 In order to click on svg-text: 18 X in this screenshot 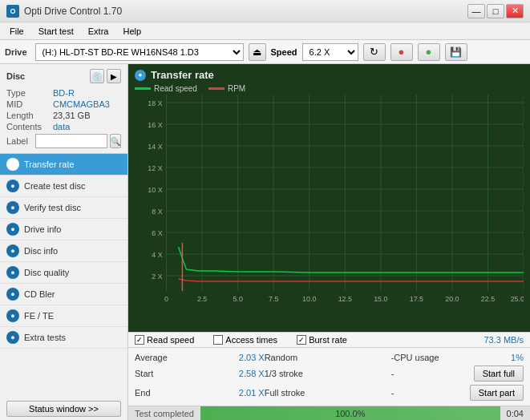, I will do `click(155, 103)`.